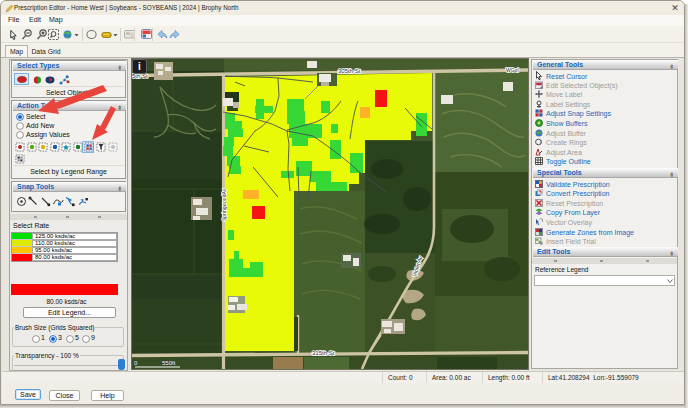 The image size is (688, 408). Describe the element at coordinates (140, 66) in the screenshot. I see `svg-text: i` at that location.